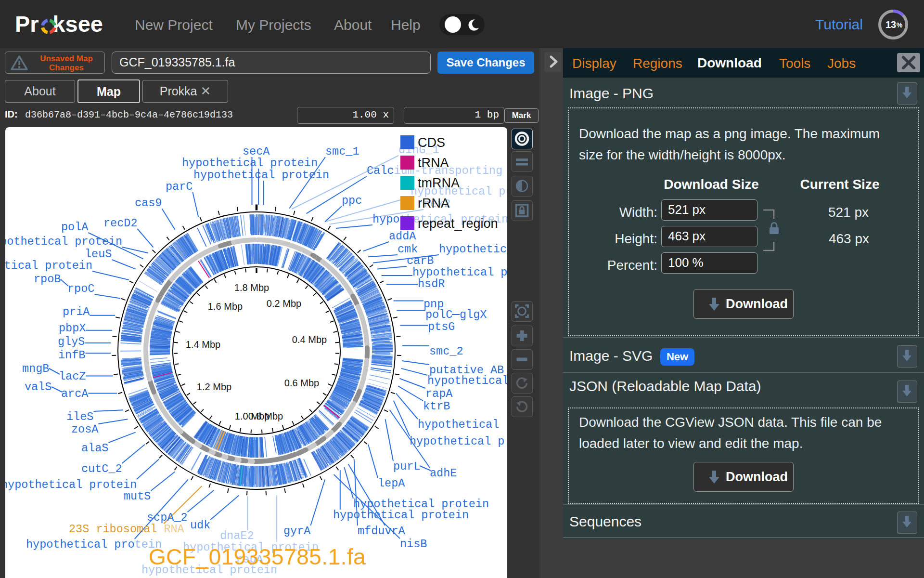 This screenshot has width=924, height=578. Describe the element at coordinates (431, 143) in the screenshot. I see `svg-text: CDS` at that location.